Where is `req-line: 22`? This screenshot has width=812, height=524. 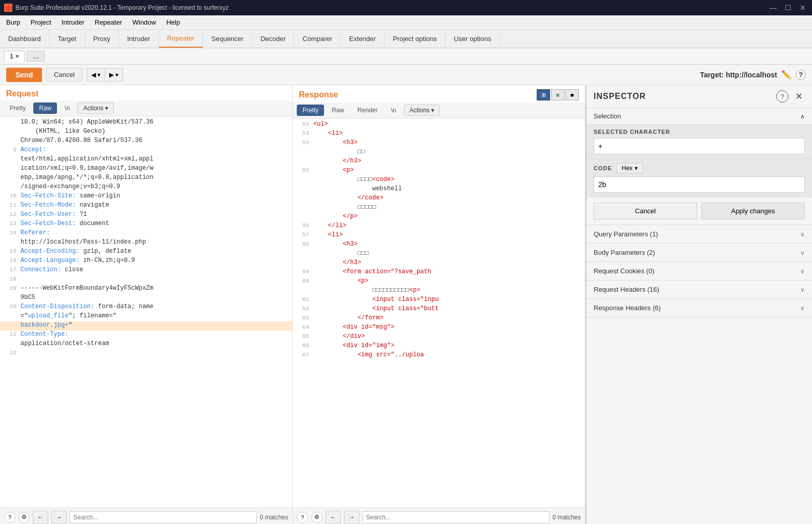 req-line: 22 is located at coordinates (146, 354).